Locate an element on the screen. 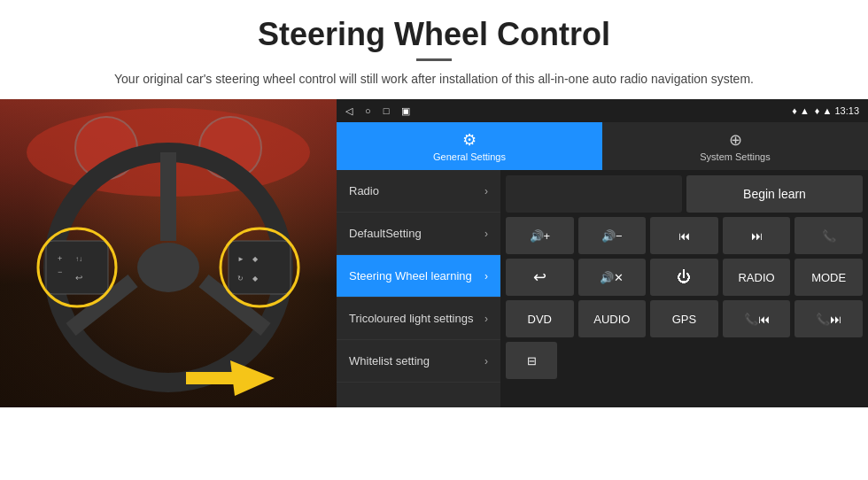 Image resolution: width=868 pixels, height=480 pixels. status-bar: ◁ ○ □ ▣ ♦ ▲ ♦ ▲ 13:13 is located at coordinates (602, 111).